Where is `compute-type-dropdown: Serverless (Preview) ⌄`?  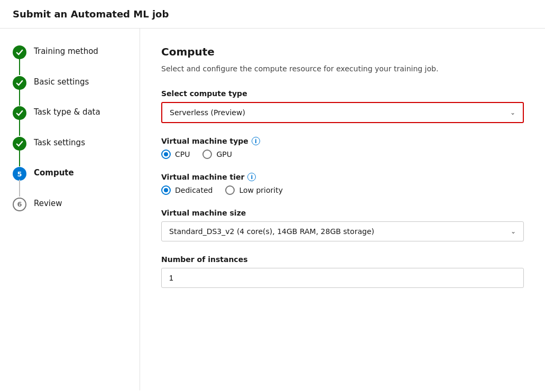 compute-type-dropdown: Serverless (Preview) ⌄ is located at coordinates (343, 113).